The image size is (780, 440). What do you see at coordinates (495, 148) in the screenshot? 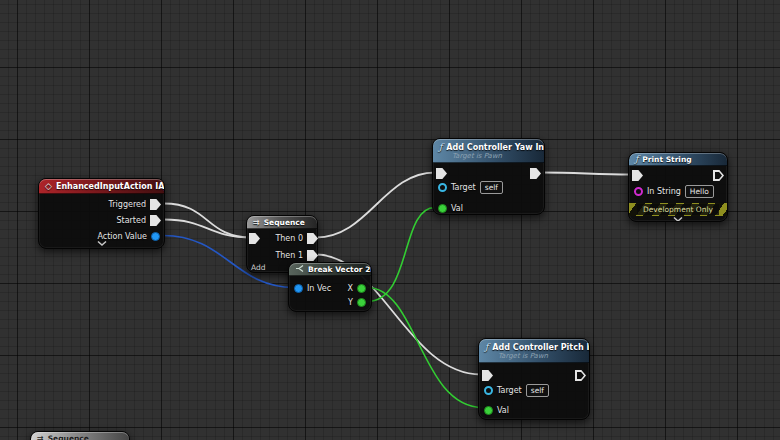
I see `node-title: Add Controller Yaw Input` at bounding box center [495, 148].